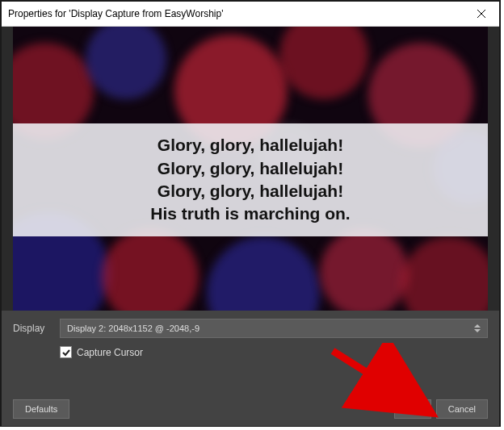 This screenshot has width=504, height=430. What do you see at coordinates (66, 352) in the screenshot?
I see `capture-cursor-checkbox` at bounding box center [66, 352].